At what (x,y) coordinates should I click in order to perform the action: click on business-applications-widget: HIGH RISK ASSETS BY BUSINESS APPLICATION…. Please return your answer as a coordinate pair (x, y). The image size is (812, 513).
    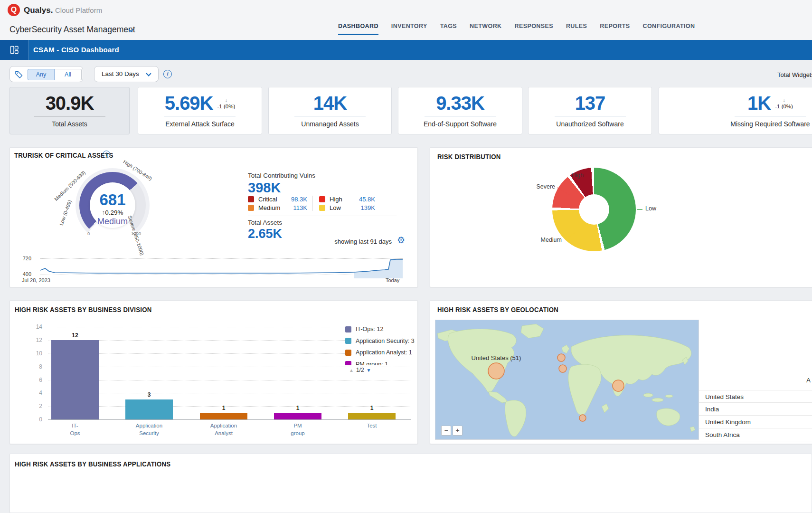
    Looking at the image, I should click on (411, 484).